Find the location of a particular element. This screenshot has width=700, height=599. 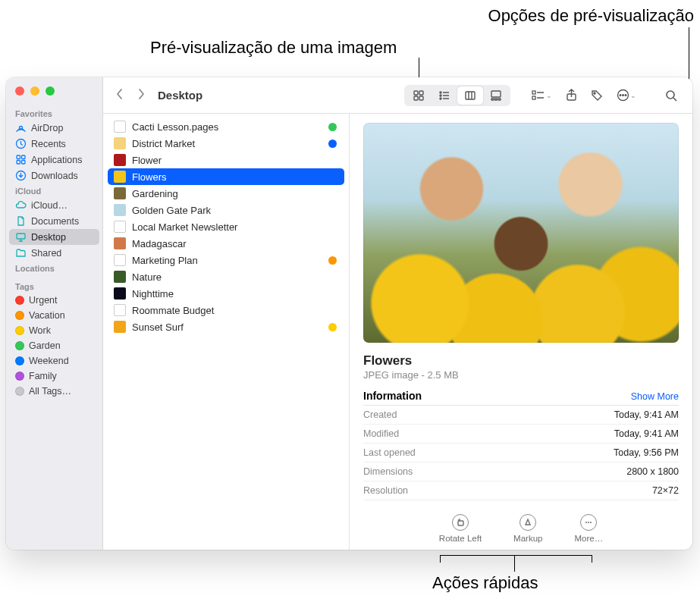

file-label: Cacti Lesson.pages is located at coordinates (175, 127).